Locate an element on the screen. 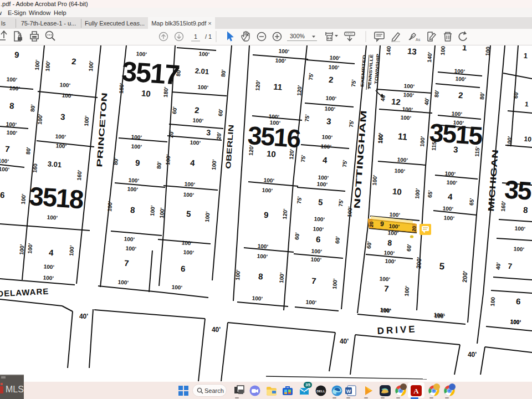 The height and width of the screenshot is (399, 532). svg-text: 2 is located at coordinates (331, 80).